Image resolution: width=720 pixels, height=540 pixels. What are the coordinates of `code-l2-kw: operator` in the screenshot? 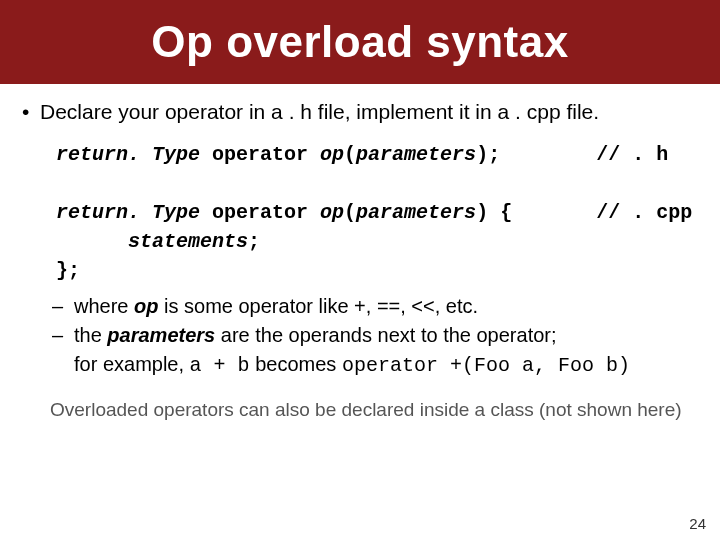 It's located at (260, 212).